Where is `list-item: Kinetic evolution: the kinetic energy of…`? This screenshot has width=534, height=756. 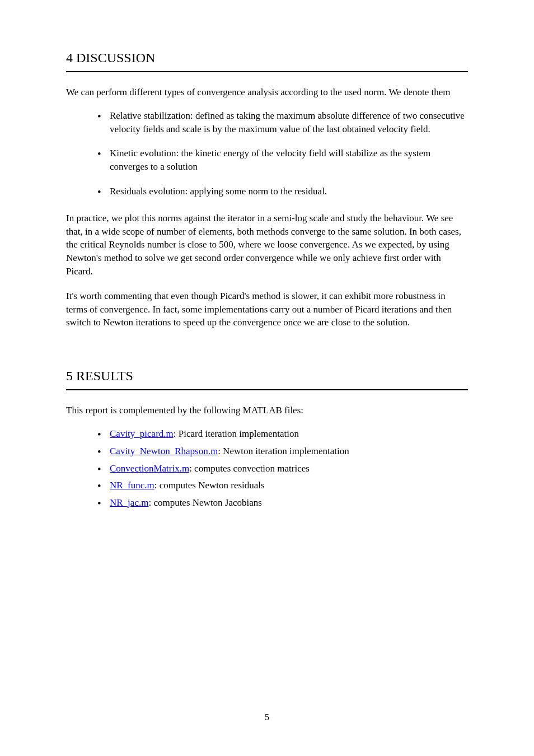 list-item: Kinetic evolution: the kinetic energy of… is located at coordinates (283, 160).